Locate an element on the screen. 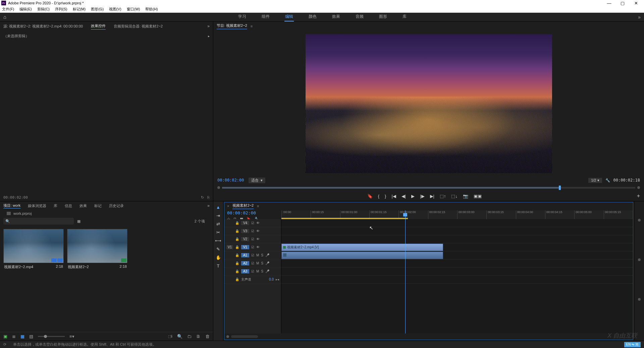  tab-effects: 效果 is located at coordinates (83, 206).